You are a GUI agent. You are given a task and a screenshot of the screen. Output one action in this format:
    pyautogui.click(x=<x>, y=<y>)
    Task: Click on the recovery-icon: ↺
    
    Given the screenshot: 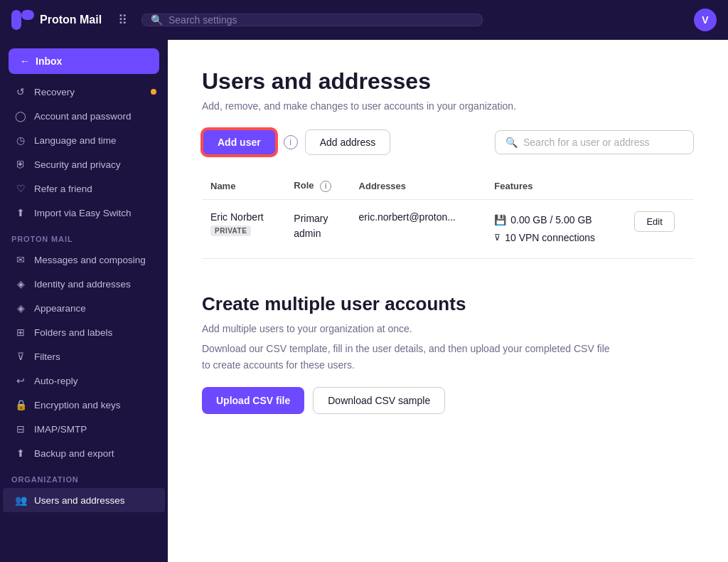 What is the action you would take?
    pyautogui.click(x=21, y=92)
    